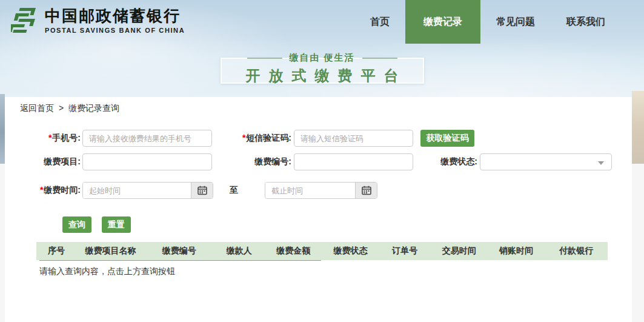 Image resolution: width=644 pixels, height=322 pixels. Describe the element at coordinates (42, 138) in the screenshot. I see `phone-label: *手机号:` at that location.